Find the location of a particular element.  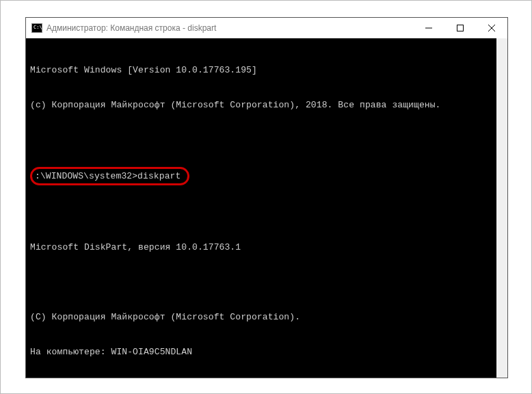

output-line: (c) Корпорация Майкрософт (Microsoft Cor… is located at coordinates (267, 105).